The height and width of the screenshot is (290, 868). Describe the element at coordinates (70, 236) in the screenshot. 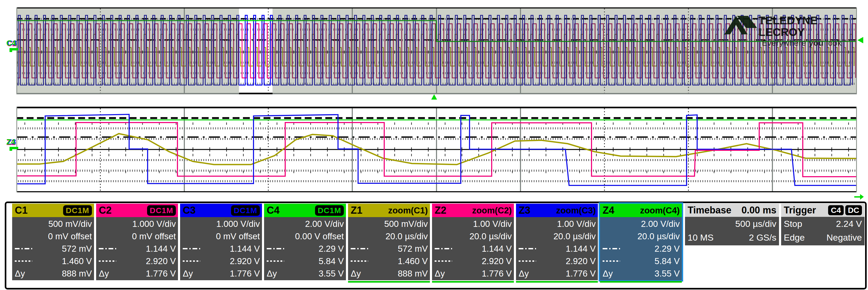

I see `offset-value: 0 mV offset` at that location.